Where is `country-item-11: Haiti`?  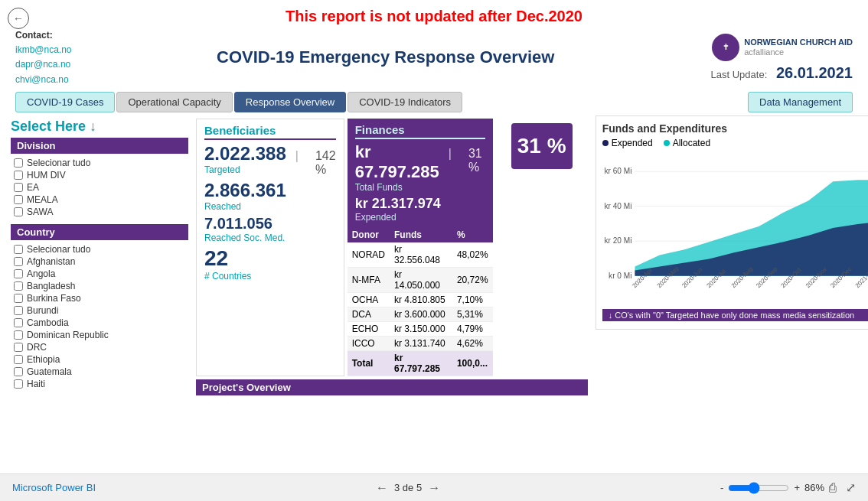 country-item-11: Haiti is located at coordinates (100, 384).